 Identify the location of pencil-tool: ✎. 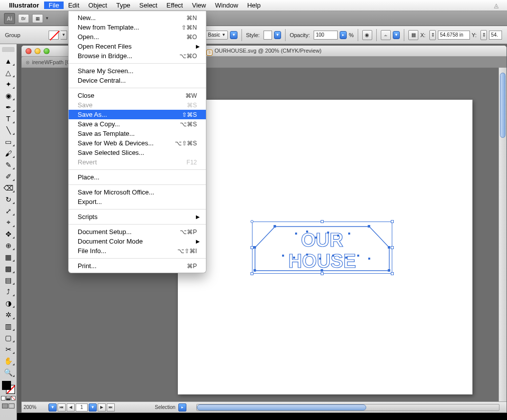
(9, 164).